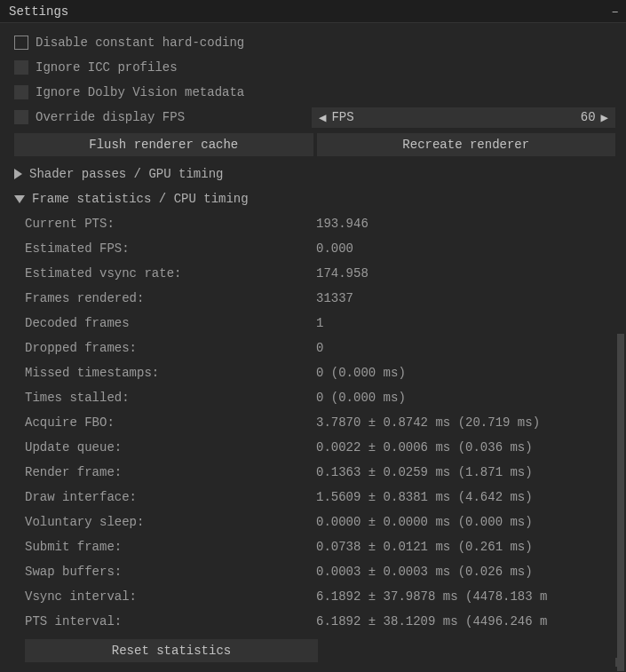 This screenshot has height=672, width=626. Describe the element at coordinates (20, 199) in the screenshot. I see `triangle-down-icon` at that location.